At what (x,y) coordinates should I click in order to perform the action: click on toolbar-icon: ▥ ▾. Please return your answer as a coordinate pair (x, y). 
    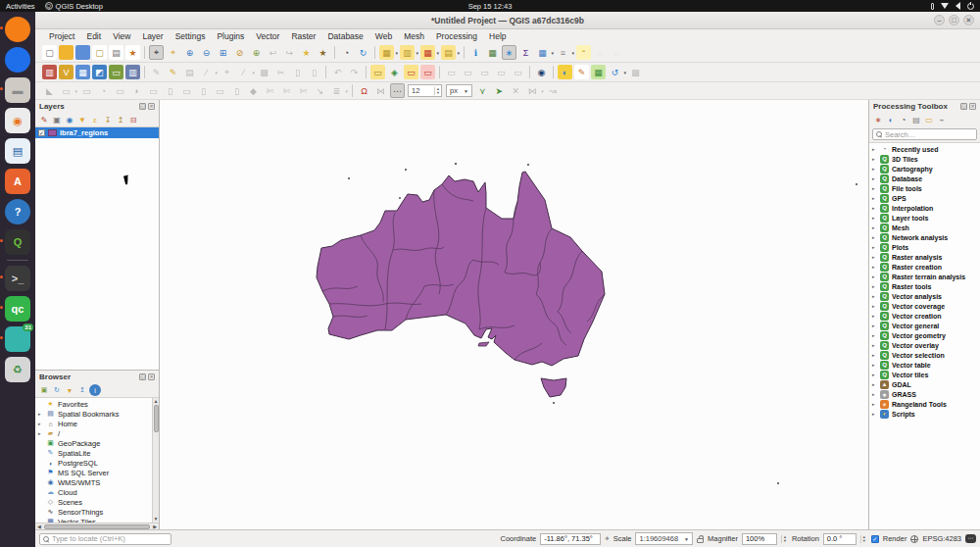
    Looking at the image, I should click on (133, 73).